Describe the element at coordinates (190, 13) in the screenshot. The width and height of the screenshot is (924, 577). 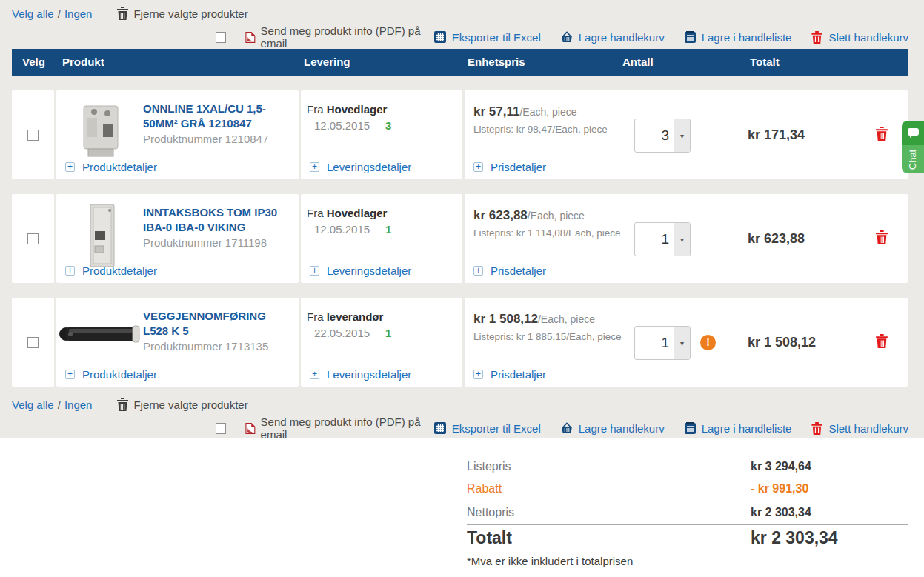
I see `remove-selected-label: Fjerne valgte produkter` at that location.